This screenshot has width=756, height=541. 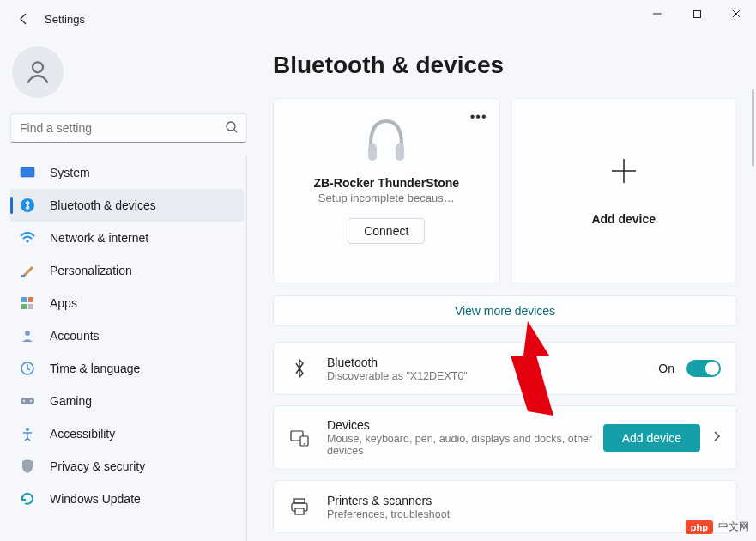 I want to click on sidebar-item-label: Personalization, so click(x=91, y=270).